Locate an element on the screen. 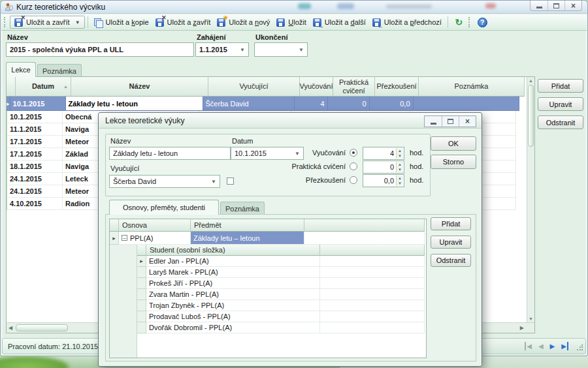 This screenshot has width=588, height=368. column-header-poznamka: Poznámka is located at coordinates (472, 87).